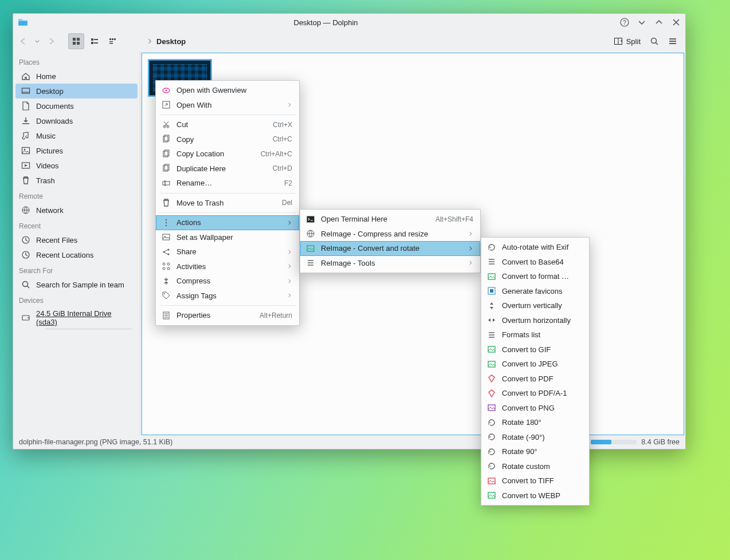  Describe the element at coordinates (535, 379) in the screenshot. I see `menu-item: Convert to PDF` at that location.